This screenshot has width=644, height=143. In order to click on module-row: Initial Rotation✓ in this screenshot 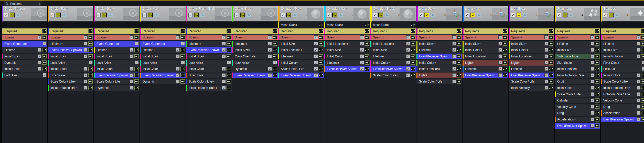, I will do `click(577, 69)`.